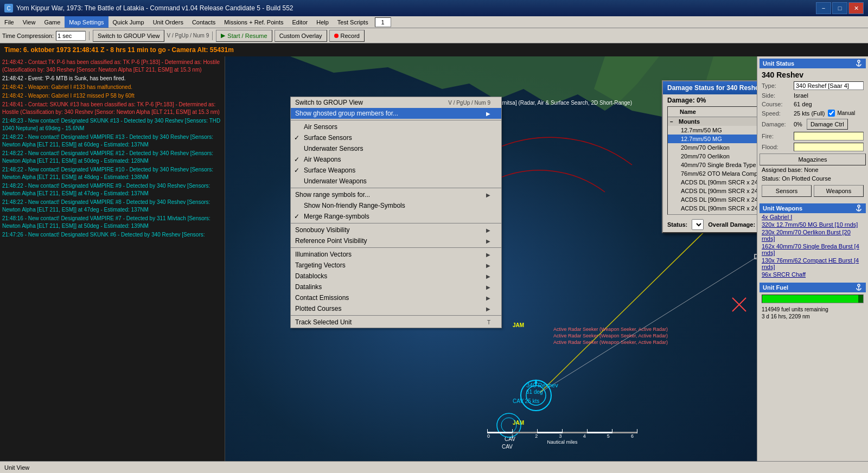 This screenshot has width=868, height=473. I want to click on unit-damage-field: Damage: 0% Damage Ctrl, so click(813, 124).